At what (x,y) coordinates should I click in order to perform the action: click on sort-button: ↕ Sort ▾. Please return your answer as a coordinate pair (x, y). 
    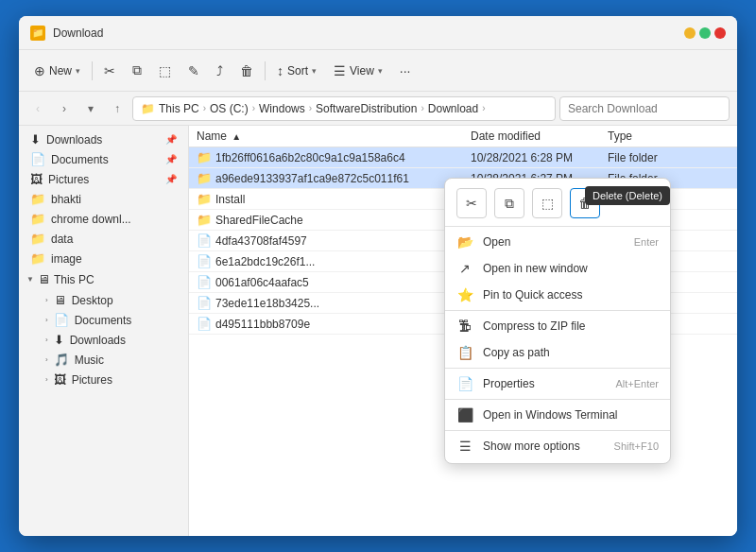
    Looking at the image, I should click on (297, 71).